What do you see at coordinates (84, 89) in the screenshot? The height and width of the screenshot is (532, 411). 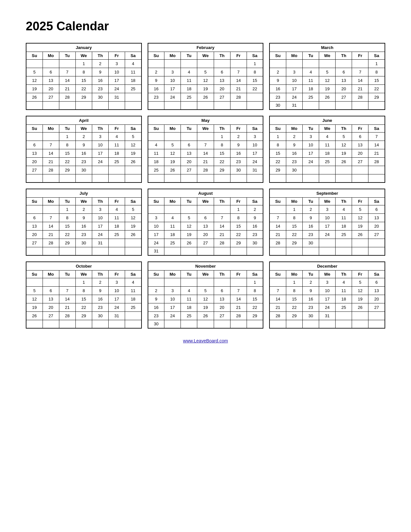 I see `week-row: 19202122232425` at bounding box center [84, 89].